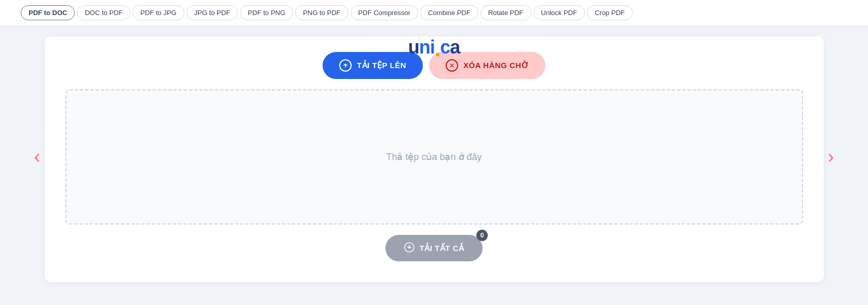 This screenshot has width=868, height=305. What do you see at coordinates (449, 12) in the screenshot?
I see `nav-item-combine-pdf: Combine PDF` at bounding box center [449, 12].